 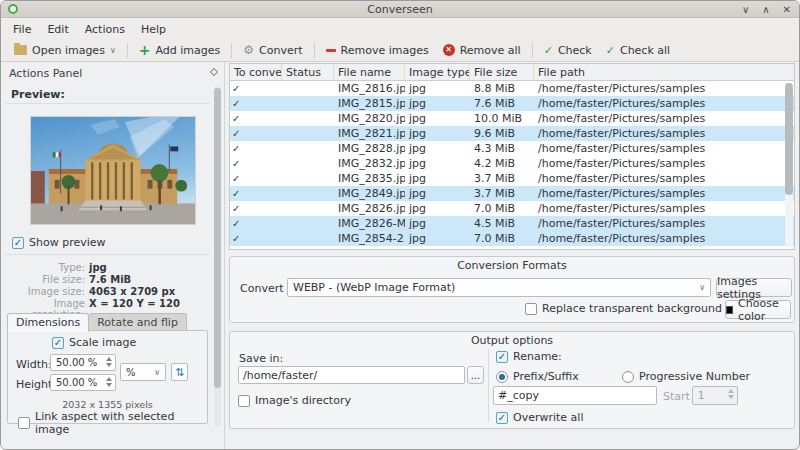 I want to click on rename-checkbox: Rename:, so click(x=529, y=356).